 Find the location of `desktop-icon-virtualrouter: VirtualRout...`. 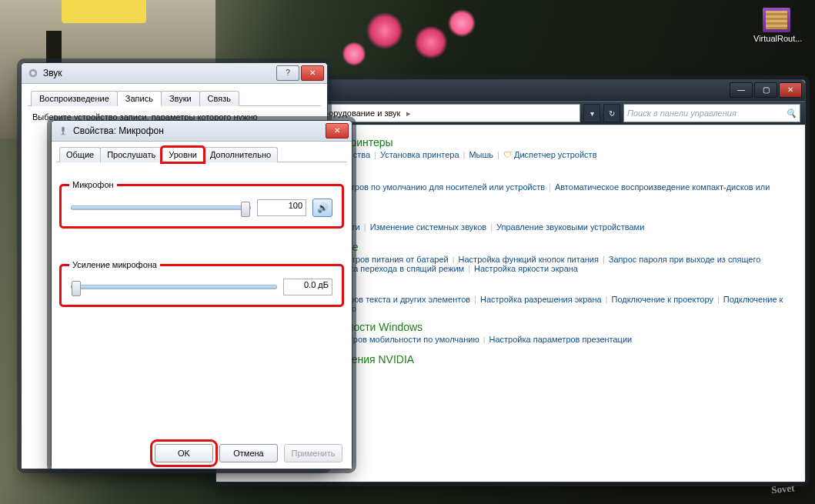

desktop-icon-virtualrouter: VirtualRout... is located at coordinates (777, 25).